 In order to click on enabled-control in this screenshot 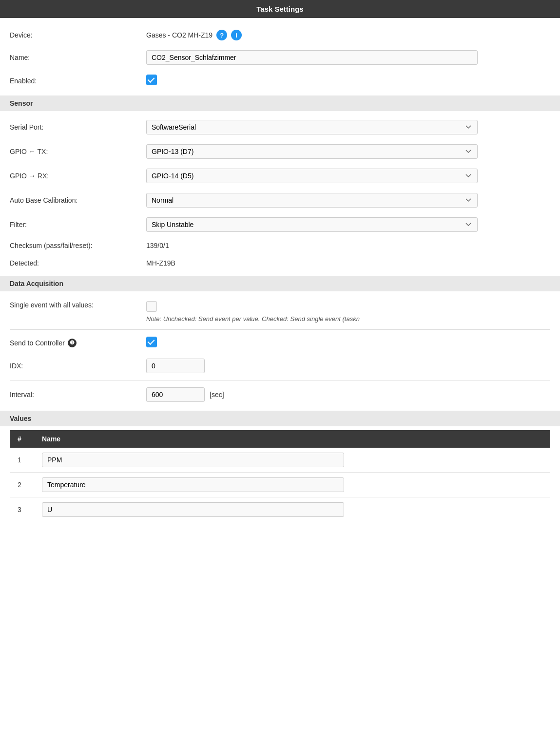, I will do `click(348, 81)`.